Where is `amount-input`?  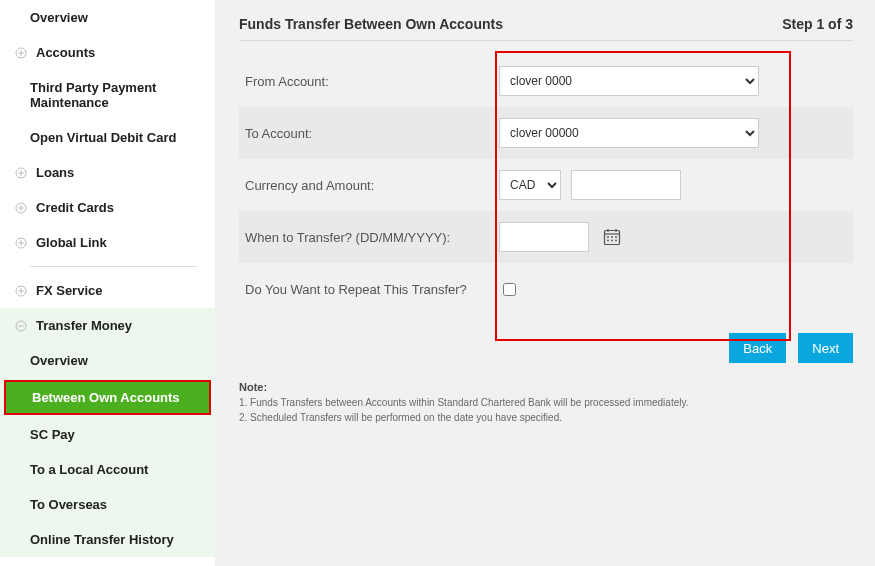
amount-input is located at coordinates (626, 185).